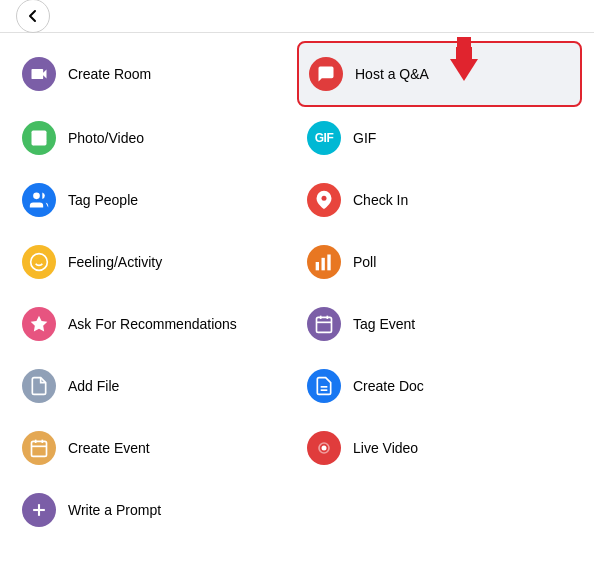  What do you see at coordinates (39, 386) in the screenshot?
I see `add-file-icon` at bounding box center [39, 386].